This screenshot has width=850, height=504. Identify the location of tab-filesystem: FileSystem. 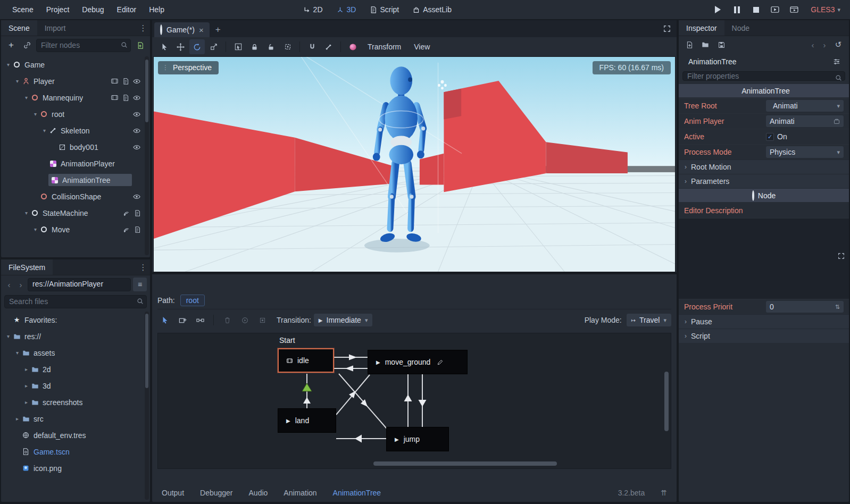
(27, 267).